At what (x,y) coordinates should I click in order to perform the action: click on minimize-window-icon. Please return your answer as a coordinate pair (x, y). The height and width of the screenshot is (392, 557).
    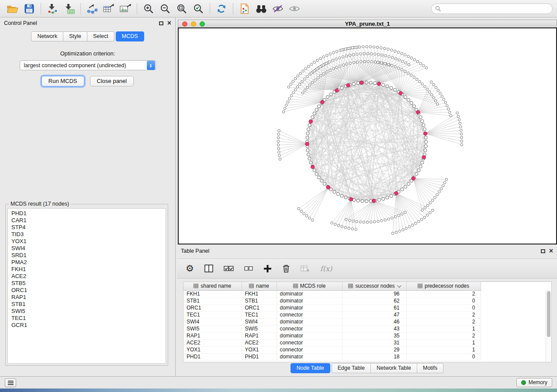
    Looking at the image, I should click on (194, 24).